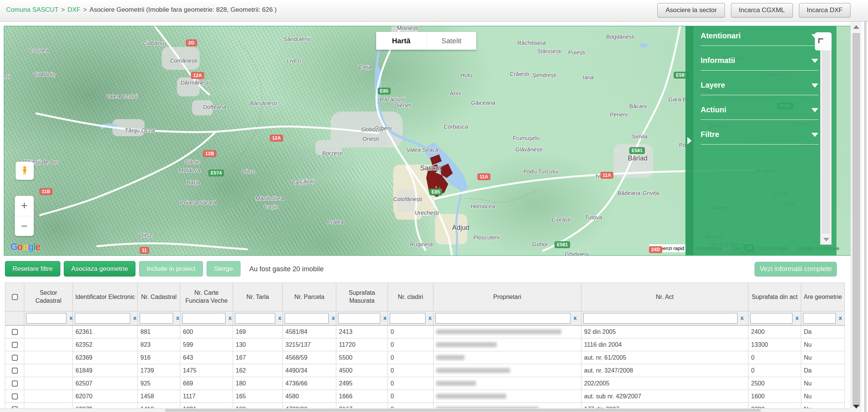 This screenshot has width=868, height=412. Describe the element at coordinates (392, 99) in the screenshot. I see `map-place-label: Răcăciuni` at that location.